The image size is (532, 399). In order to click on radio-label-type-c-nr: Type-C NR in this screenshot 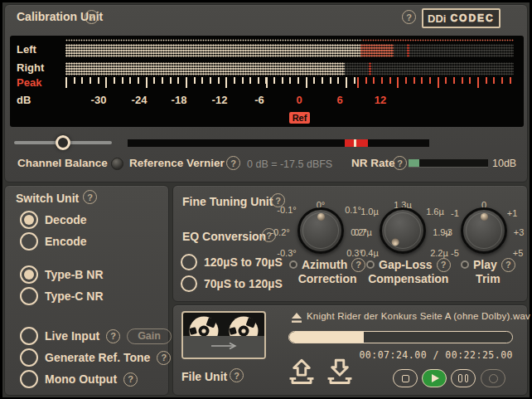, I will do `click(75, 296)`.